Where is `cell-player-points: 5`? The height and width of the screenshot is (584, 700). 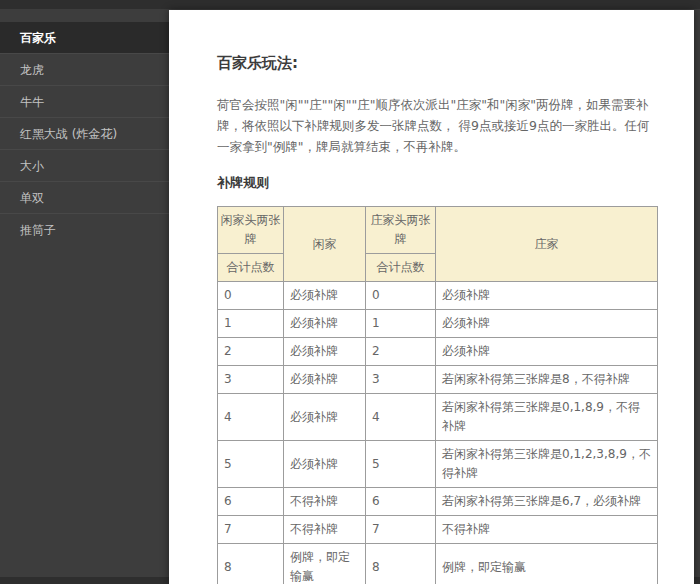
cell-player-points: 5 is located at coordinates (251, 464).